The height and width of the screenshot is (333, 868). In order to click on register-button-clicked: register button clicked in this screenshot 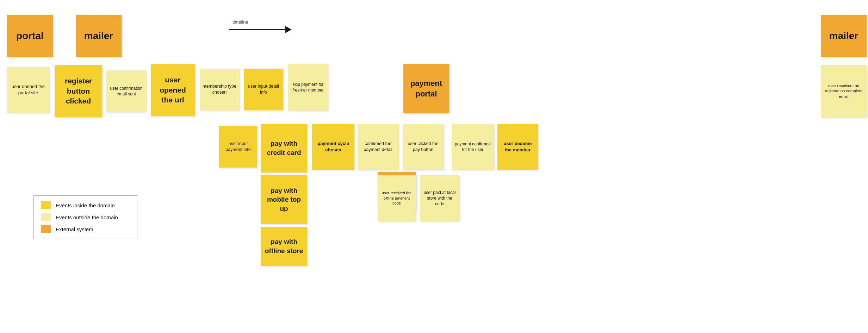, I will do `click(78, 91)`.